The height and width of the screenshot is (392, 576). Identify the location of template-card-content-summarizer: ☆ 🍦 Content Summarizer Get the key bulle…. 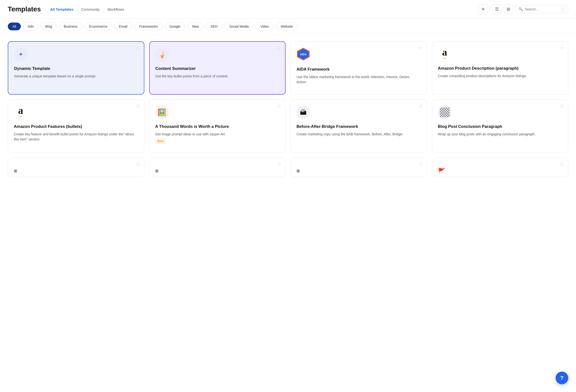
(218, 68).